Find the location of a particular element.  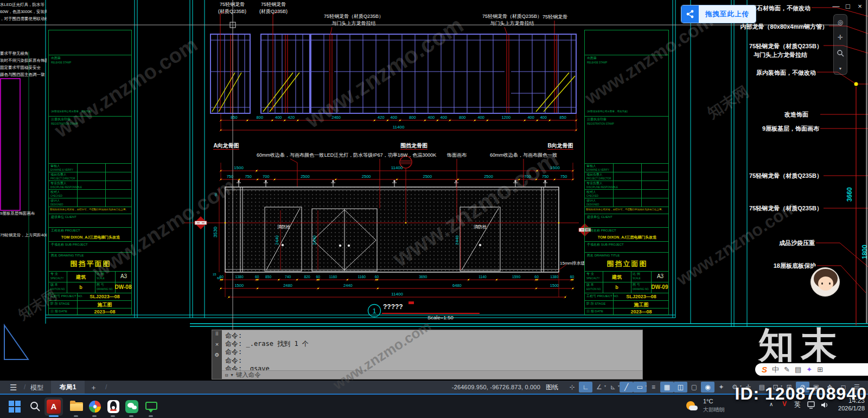

handwriting-icon: ✎ is located at coordinates (787, 370).